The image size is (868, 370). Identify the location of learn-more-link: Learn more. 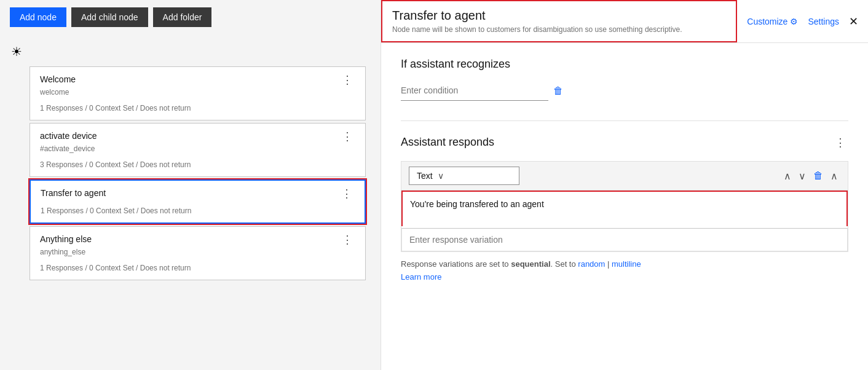
(421, 277).